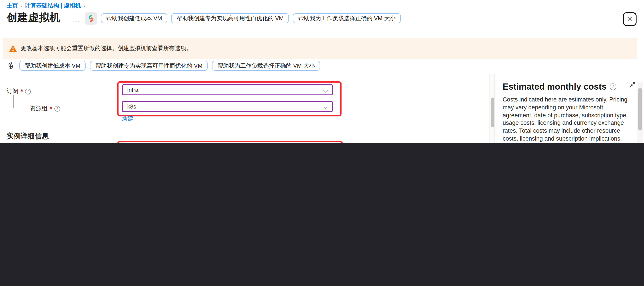 This screenshot has height=286, width=644. What do you see at coordinates (91, 19) in the screenshot?
I see `copilot-icon` at bounding box center [91, 19].